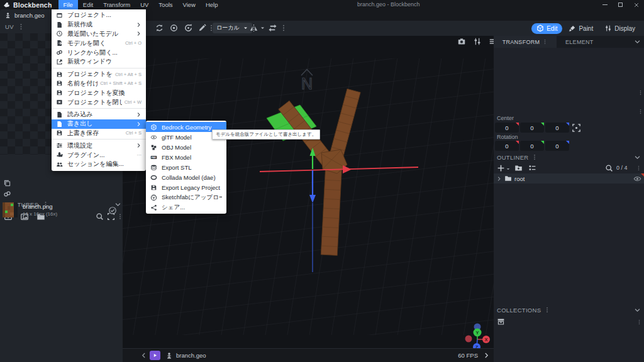 Image resolution: width=644 pixels, height=362 pixels. Describe the element at coordinates (30, 15) in the screenshot. I see `model-tab-label: branch.geo` at that location.